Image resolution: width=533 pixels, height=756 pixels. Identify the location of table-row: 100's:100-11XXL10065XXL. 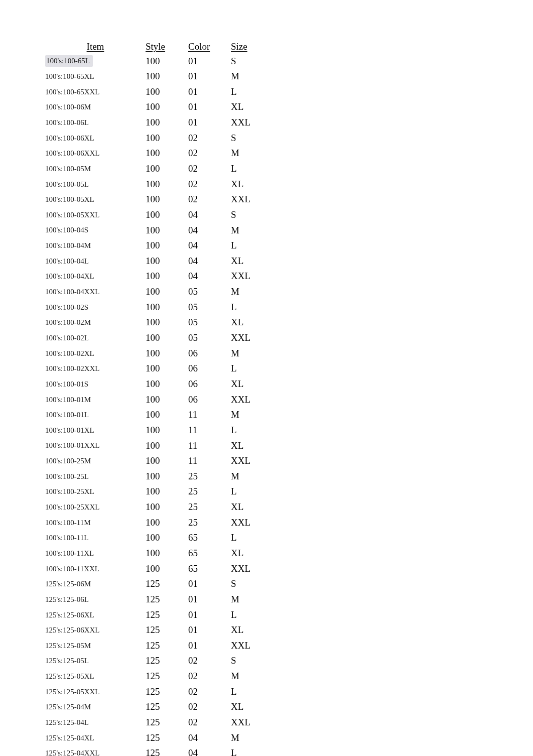
(156, 568).